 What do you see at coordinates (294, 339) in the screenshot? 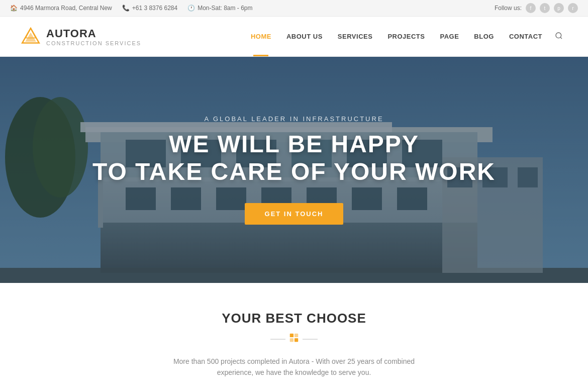
I see `features-divider` at bounding box center [294, 339].